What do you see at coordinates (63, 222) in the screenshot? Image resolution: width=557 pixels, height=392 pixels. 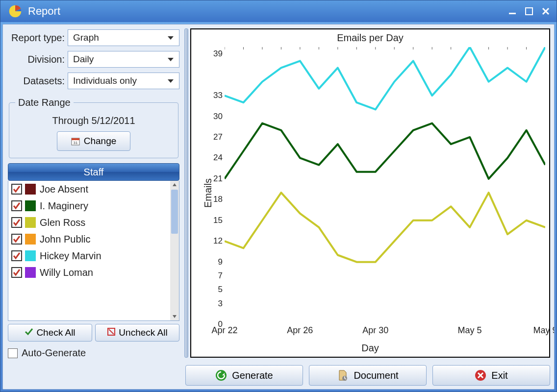 I see `staff-name: Glen Ross` at bounding box center [63, 222].